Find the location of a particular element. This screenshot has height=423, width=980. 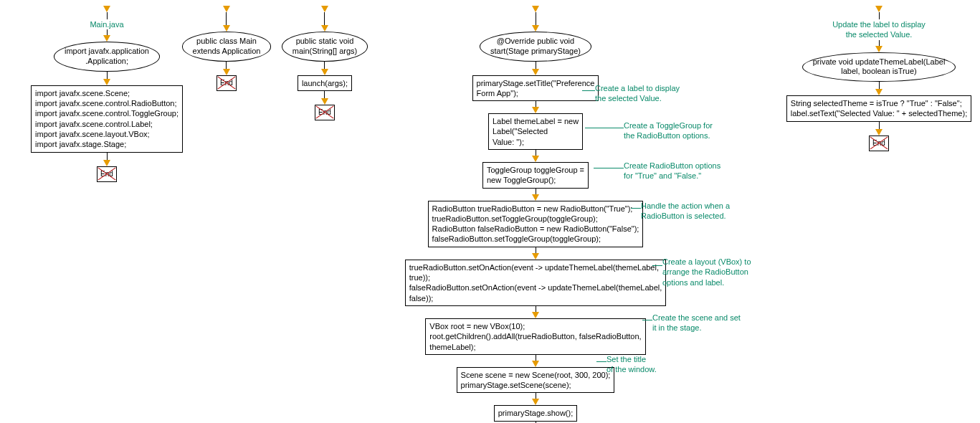

annotation: Create a layout (VBox) to arrange the Ra… is located at coordinates (707, 272).